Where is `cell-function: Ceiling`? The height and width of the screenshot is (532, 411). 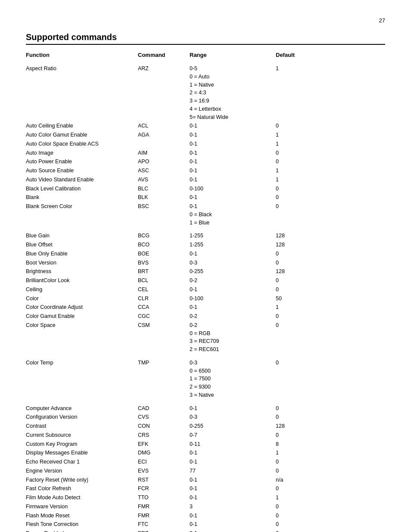 cell-function: Ceiling is located at coordinates (82, 289).